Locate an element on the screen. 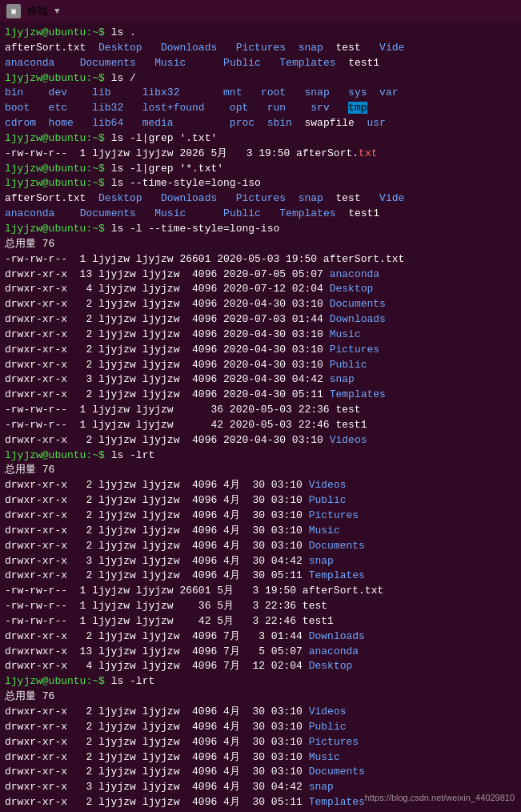 Image resolution: width=521 pixels, height=812 pixels. terminal-line: drwxr-xr-x 3 ljyjzw ljyjzw 4096 2020-04-… is located at coordinates (261, 380).